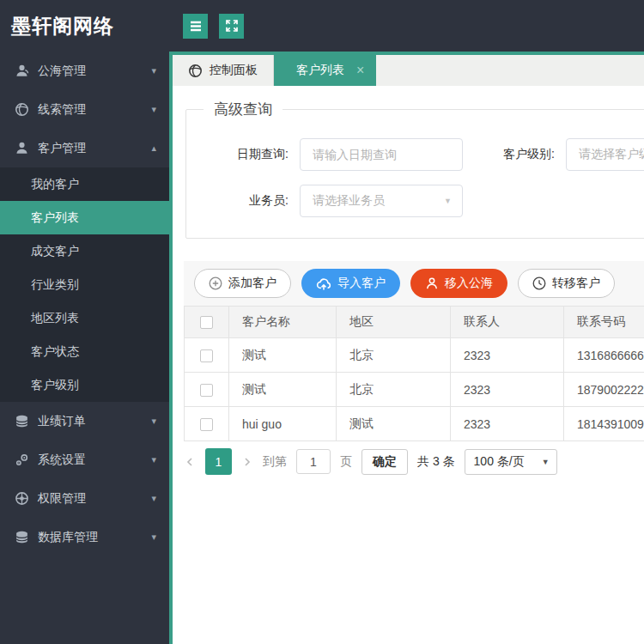  I want to click on tab-label: 控制面板, so click(234, 70).